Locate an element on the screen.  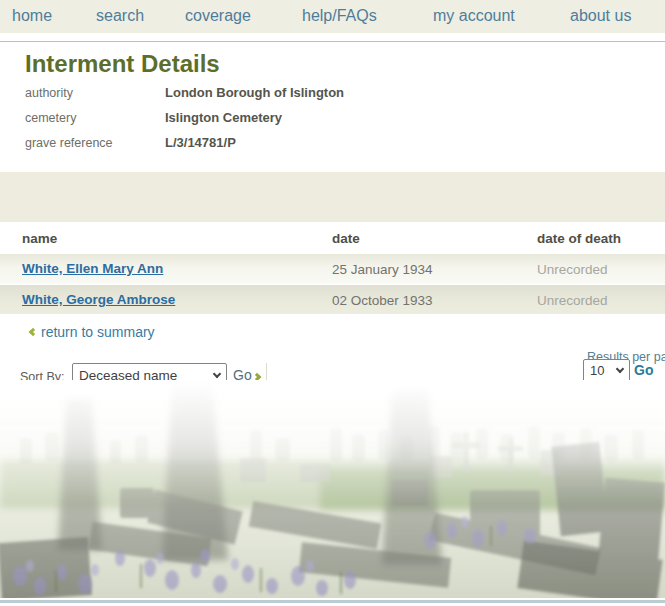
results-per-page-value: 10 is located at coordinates (597, 370).